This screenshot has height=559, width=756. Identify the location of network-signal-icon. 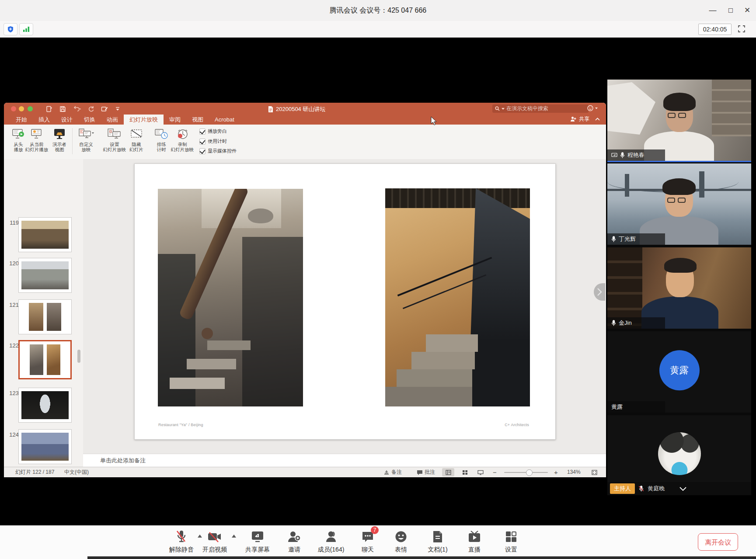
(26, 29).